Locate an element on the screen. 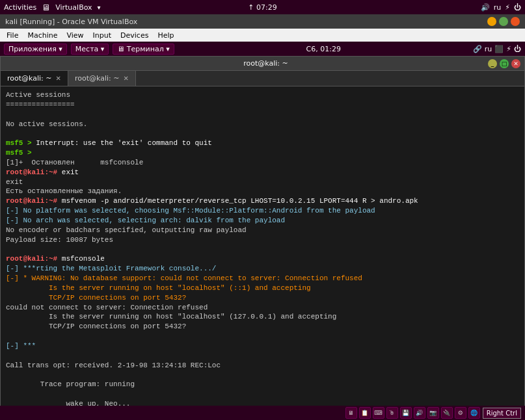 This screenshot has width=525, height=420. root-prompt-2: root@kali:~# is located at coordinates (31, 201).